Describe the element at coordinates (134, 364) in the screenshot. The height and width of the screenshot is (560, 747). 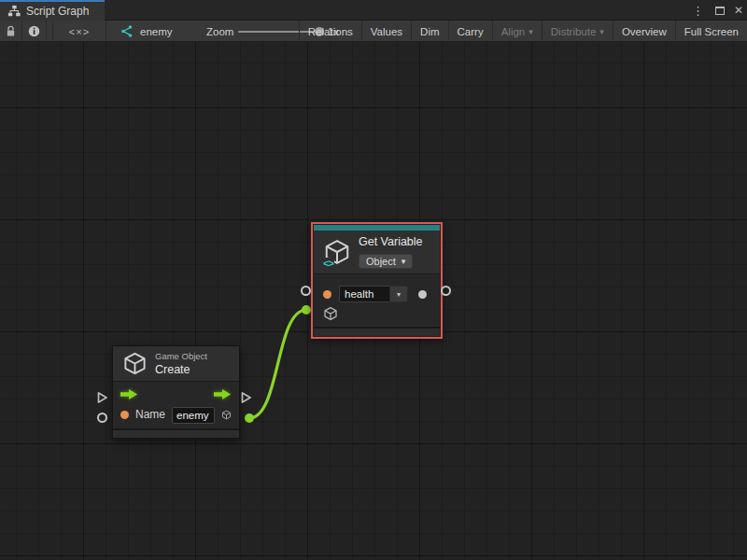
I see `game-object-cube-icon` at that location.